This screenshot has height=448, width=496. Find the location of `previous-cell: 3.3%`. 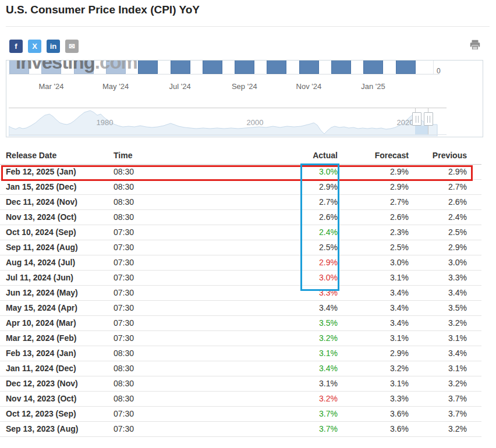

previous-cell: 3.3% is located at coordinates (438, 278).